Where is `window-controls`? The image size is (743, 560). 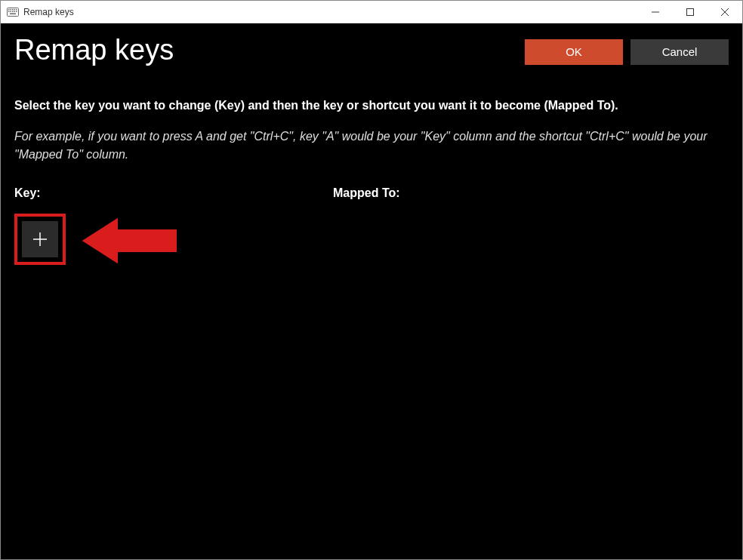 window-controls is located at coordinates (690, 12).